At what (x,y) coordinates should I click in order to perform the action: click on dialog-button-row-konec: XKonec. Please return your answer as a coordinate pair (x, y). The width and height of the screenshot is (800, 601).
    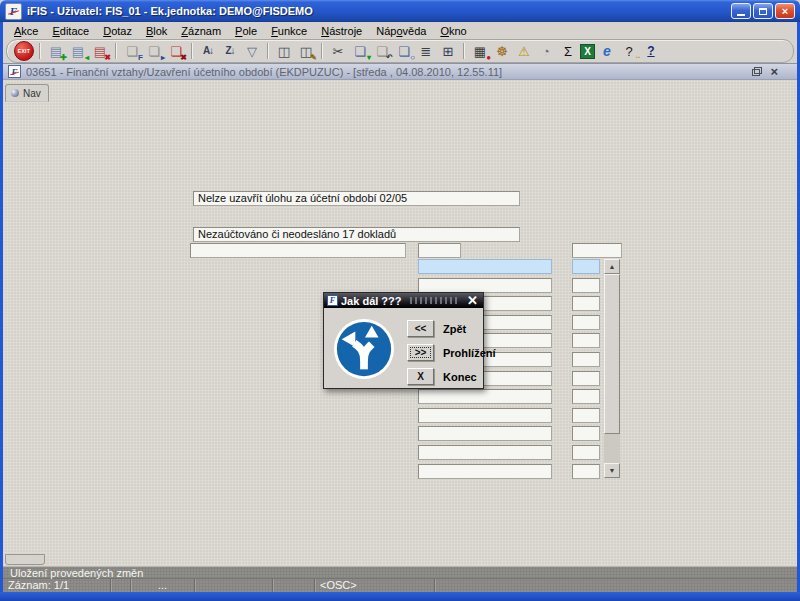
    Looking at the image, I should click on (452, 376).